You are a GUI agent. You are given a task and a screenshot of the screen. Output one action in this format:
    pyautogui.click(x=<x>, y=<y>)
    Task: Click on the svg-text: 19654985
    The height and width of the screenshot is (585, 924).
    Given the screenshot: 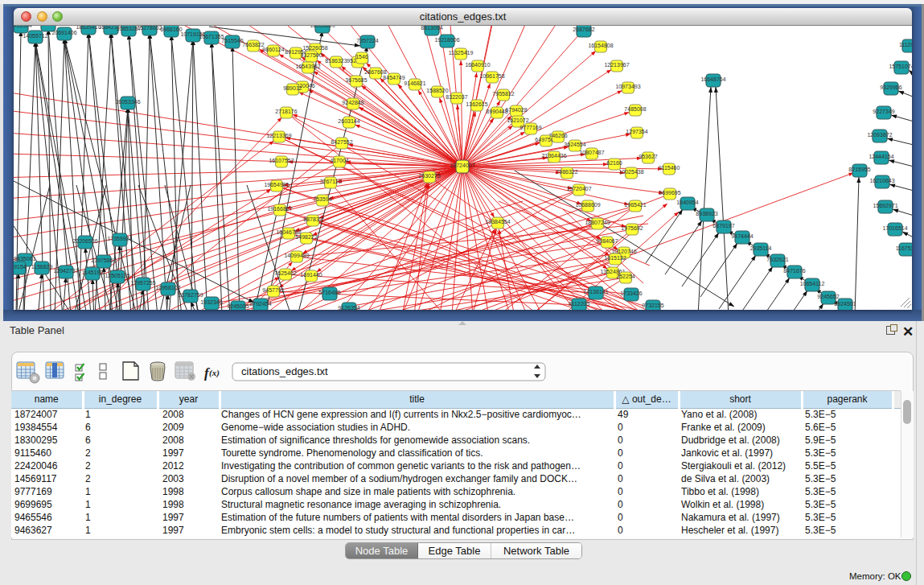 What is the action you would take?
    pyautogui.click(x=277, y=185)
    